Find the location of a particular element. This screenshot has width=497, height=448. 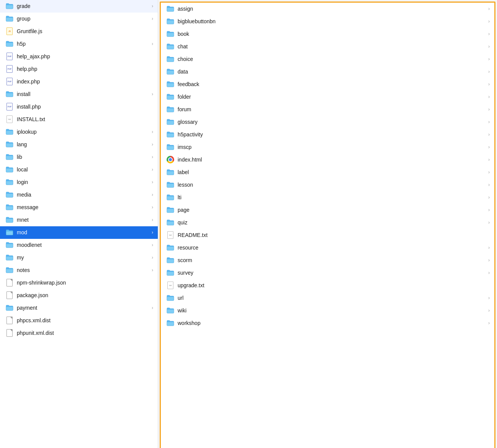

right-item-readme_txt: TXTREADME.txt is located at coordinates (328, 235).